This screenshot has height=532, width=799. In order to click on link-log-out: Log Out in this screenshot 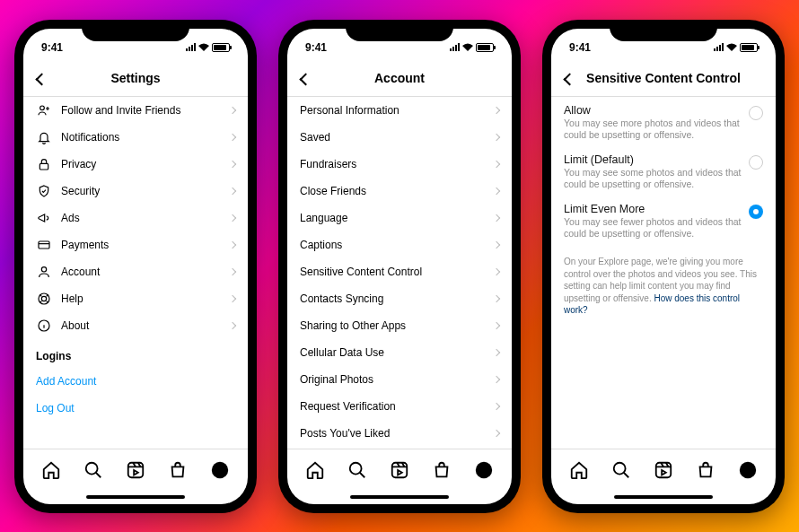, I will do `click(136, 408)`.